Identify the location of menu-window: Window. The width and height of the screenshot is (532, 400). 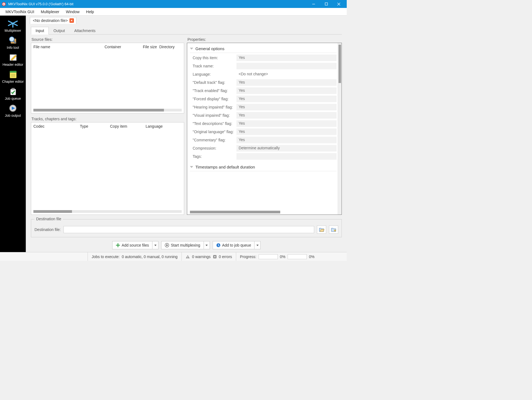
(73, 12).